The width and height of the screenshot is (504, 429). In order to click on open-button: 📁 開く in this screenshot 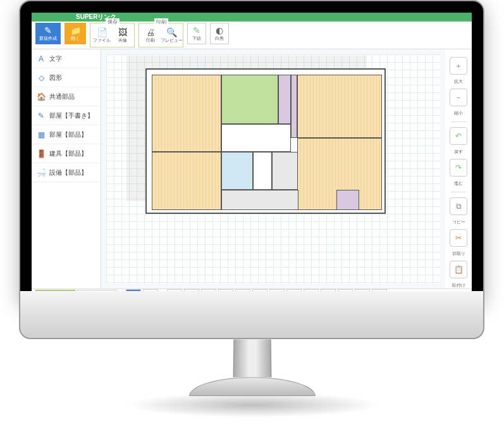, I will do `click(75, 34)`.